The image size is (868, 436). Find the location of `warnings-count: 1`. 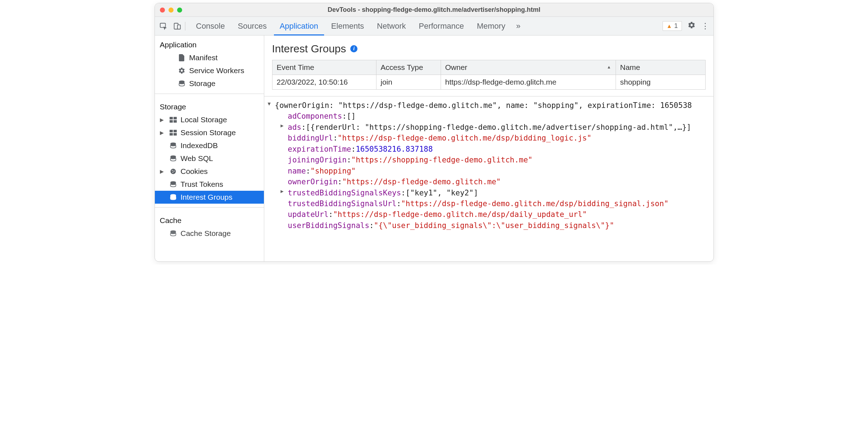

warnings-count: 1 is located at coordinates (676, 26).